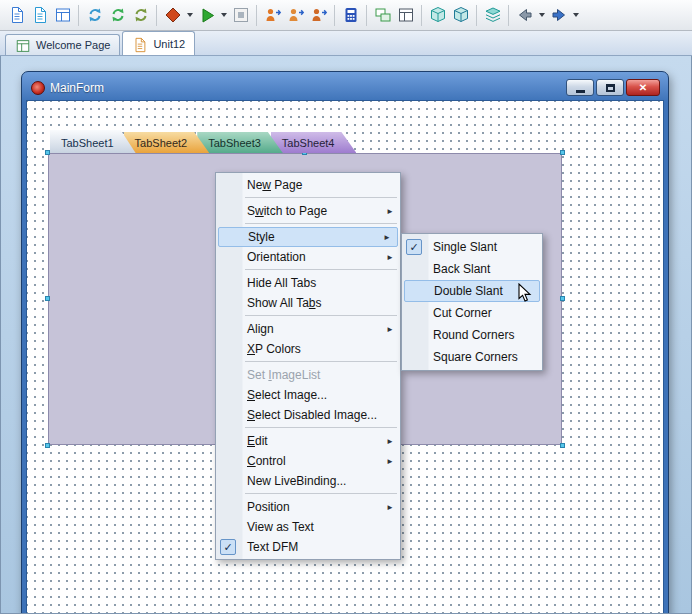 This screenshot has width=692, height=614. What do you see at coordinates (240, 15) in the screenshot?
I see `pause-icon` at bounding box center [240, 15].